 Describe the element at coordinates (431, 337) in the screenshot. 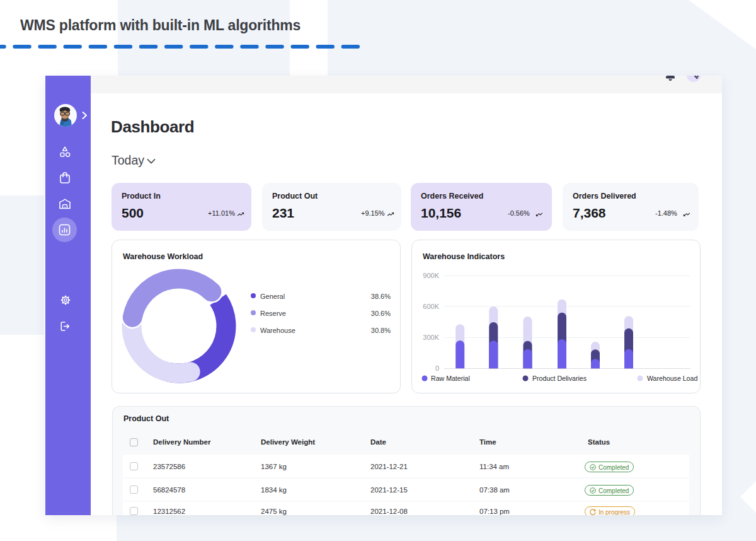

I see `svg-text: 300K` at that location.